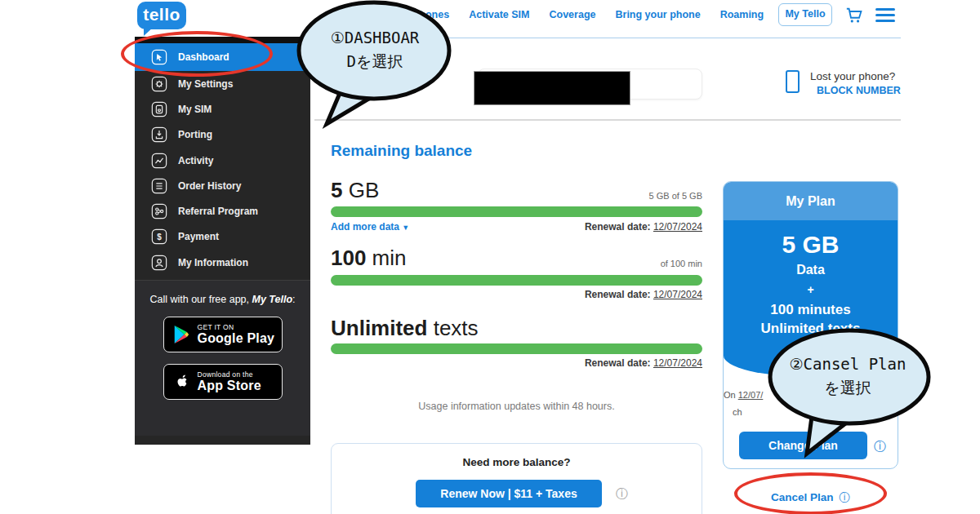 This screenshot has height=514, width=980. What do you see at coordinates (222, 160) in the screenshot?
I see `sidebar-item-activity: Activity` at bounding box center [222, 160].